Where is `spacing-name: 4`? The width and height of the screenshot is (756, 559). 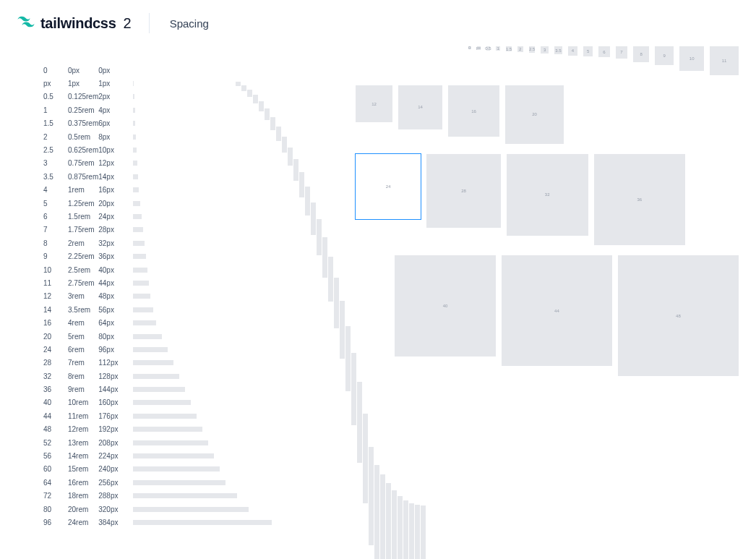 spacing-name: 4 is located at coordinates (56, 190).